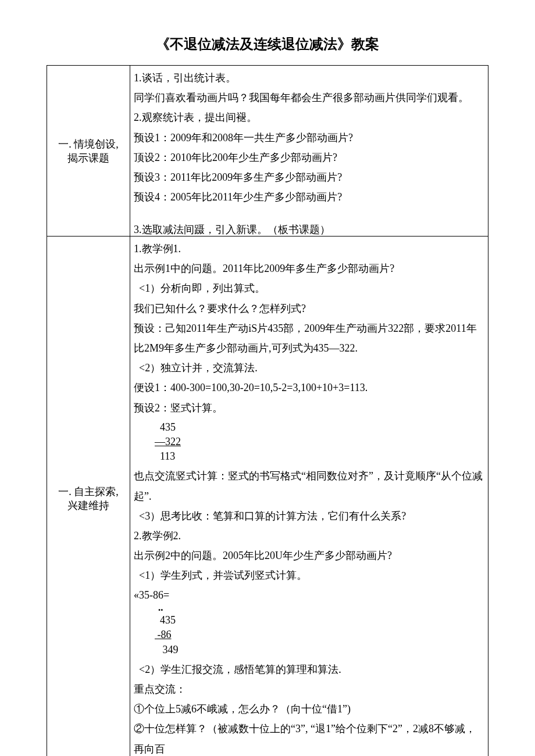 Image resolution: width=535 pixels, height=756 pixels. What do you see at coordinates (320, 632) in the screenshot?
I see `vertical-calc-2: •• 435 -86 349` at bounding box center [320, 632].